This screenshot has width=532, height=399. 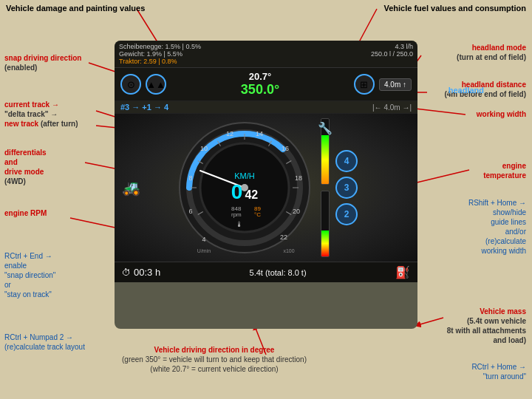 What do you see at coordinates (43, 63) in the screenshot?
I see `snap-driving-label: snap driving direction(enabled)` at bounding box center [43, 63].